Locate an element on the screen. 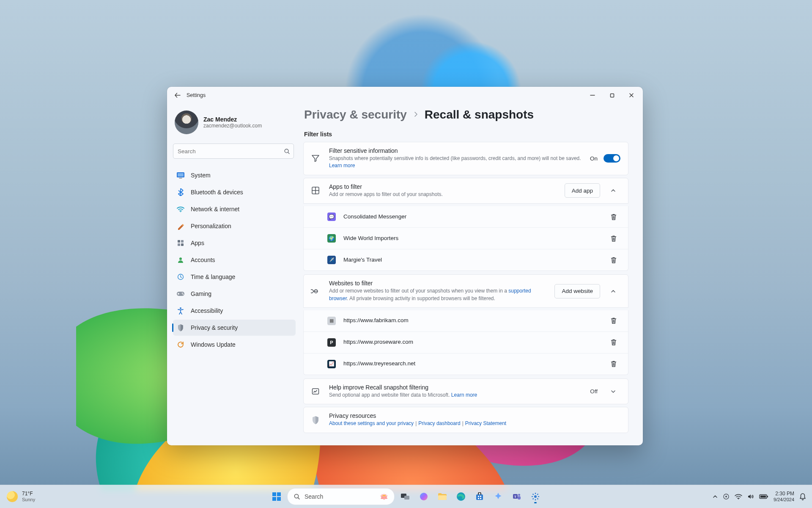  nav-accessibility: Accessibility is located at coordinates (234, 311).